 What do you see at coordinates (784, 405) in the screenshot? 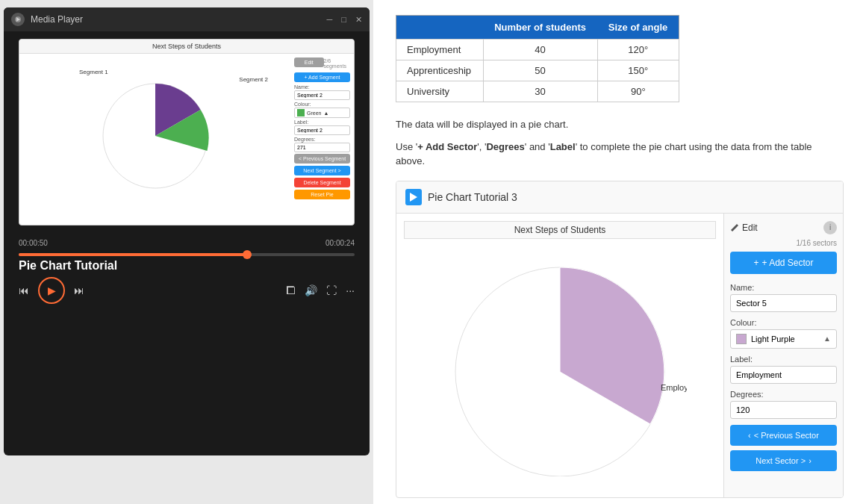
I see `degrees-field-group: Degrees:` at bounding box center [784, 405].